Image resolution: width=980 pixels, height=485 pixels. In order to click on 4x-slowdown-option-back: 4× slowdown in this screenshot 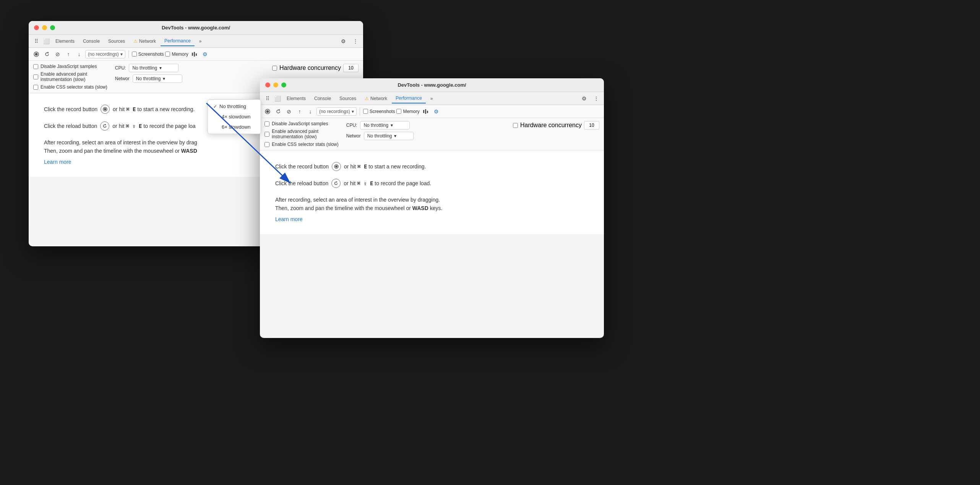, I will do `click(234, 117)`.